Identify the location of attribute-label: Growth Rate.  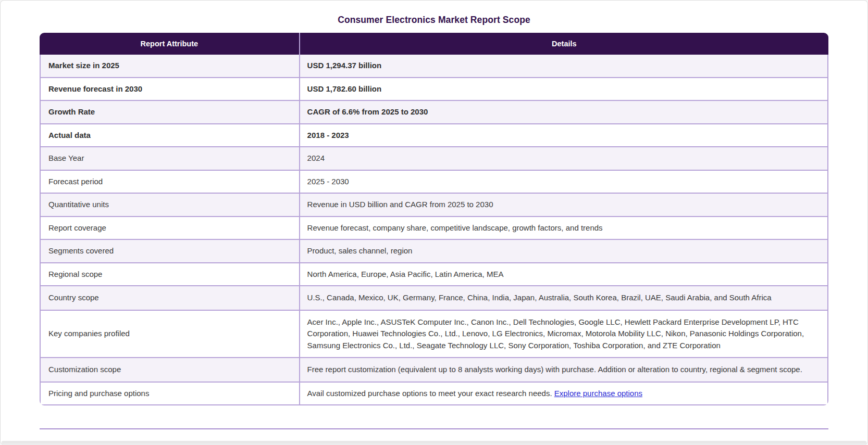
(72, 111).